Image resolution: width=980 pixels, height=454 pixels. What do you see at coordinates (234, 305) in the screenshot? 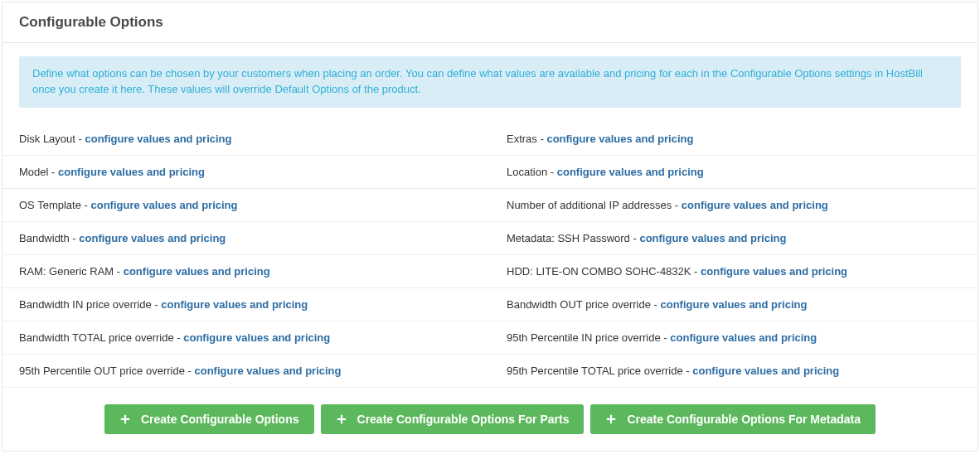
I see `configure-link-bandwidth-in: configure values and pricing` at bounding box center [234, 305].